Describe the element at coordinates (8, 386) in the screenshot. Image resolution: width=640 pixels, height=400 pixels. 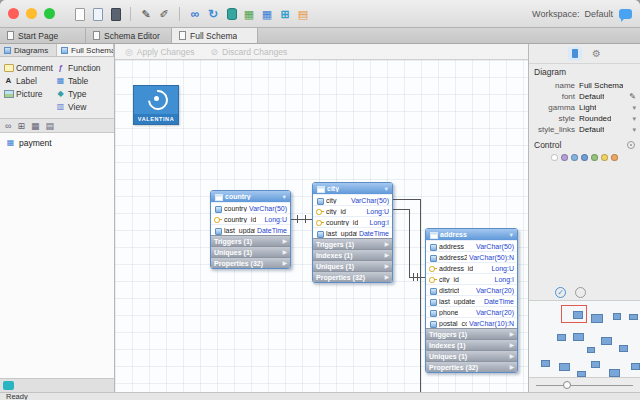
I see `console-toggle-icon` at that location.